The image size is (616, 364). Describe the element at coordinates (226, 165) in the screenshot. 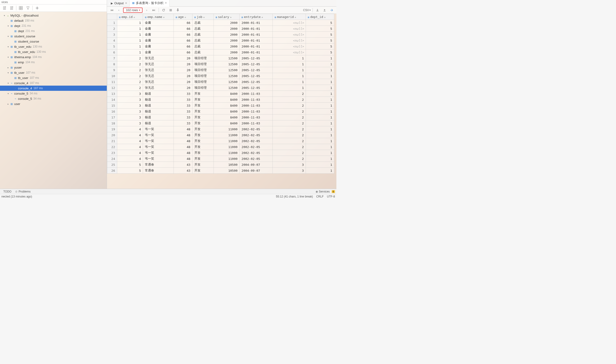

I see `cell: 10500` at that location.